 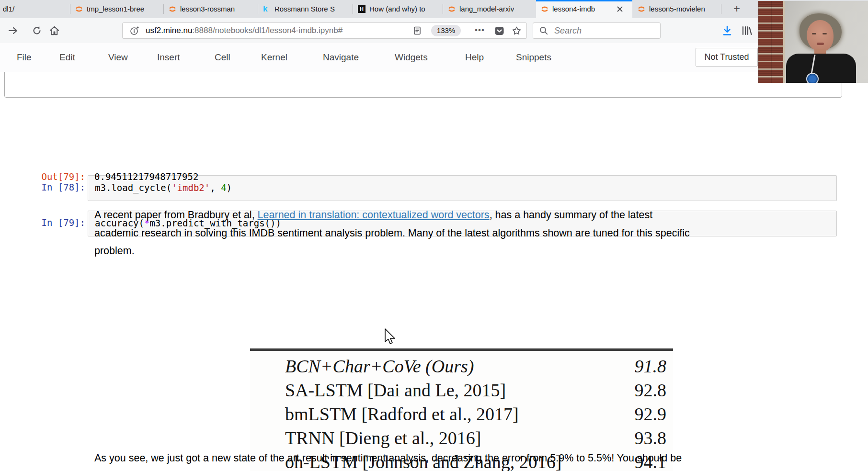 What do you see at coordinates (544, 31) in the screenshot?
I see `search-icon` at bounding box center [544, 31].